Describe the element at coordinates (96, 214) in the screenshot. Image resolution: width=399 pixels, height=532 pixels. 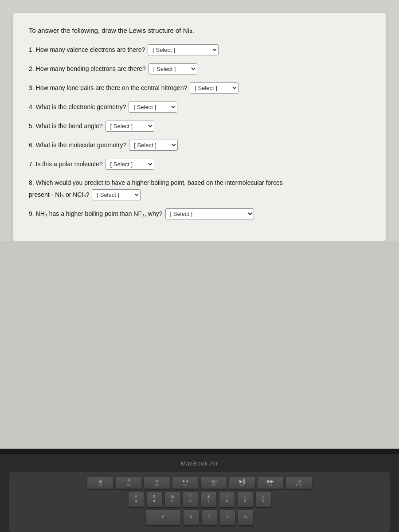
I see `q9-text: 9. NH₃ has a higher boiling point than N…` at that location.